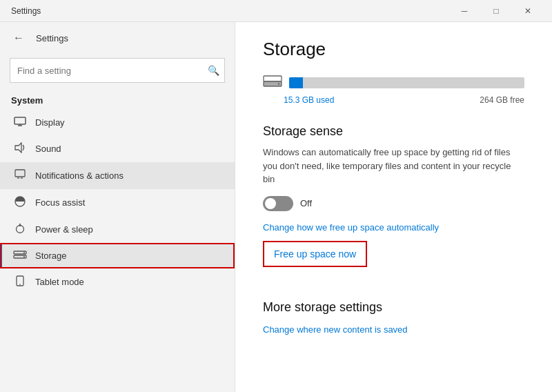  Describe the element at coordinates (20, 175) in the screenshot. I see `notifications-icon` at that location.